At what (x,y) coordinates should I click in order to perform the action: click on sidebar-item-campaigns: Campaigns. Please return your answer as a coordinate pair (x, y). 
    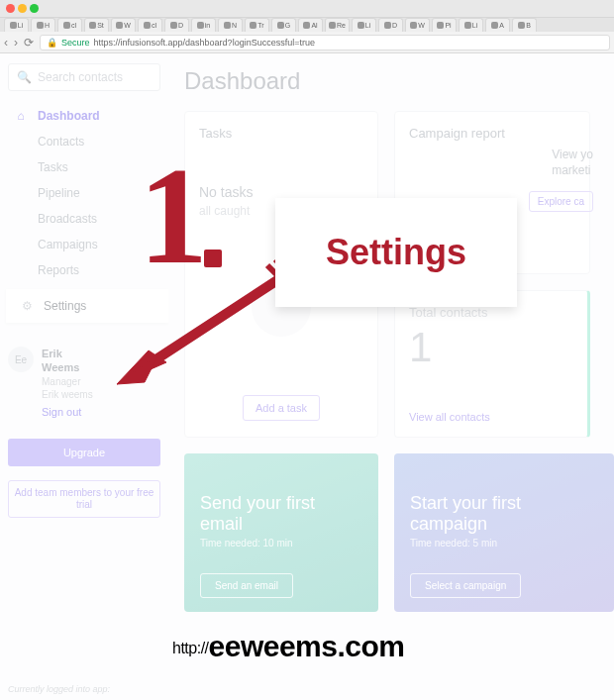
    Looking at the image, I should click on (87, 245).